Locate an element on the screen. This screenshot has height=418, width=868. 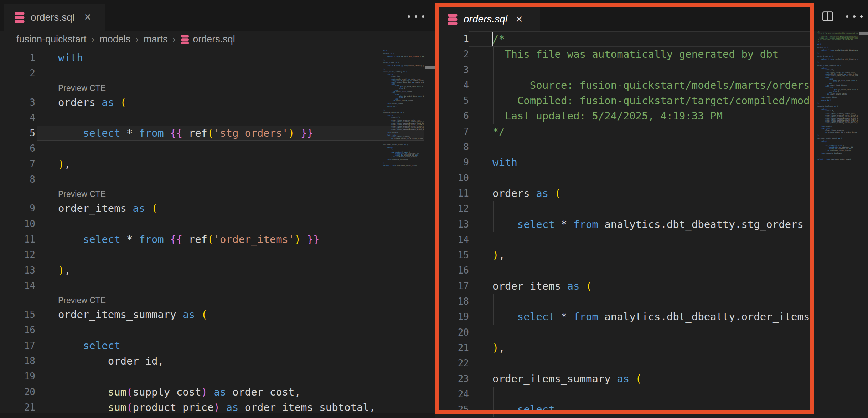
breadcrumb-item: fusion-quickstart is located at coordinates (51, 39).